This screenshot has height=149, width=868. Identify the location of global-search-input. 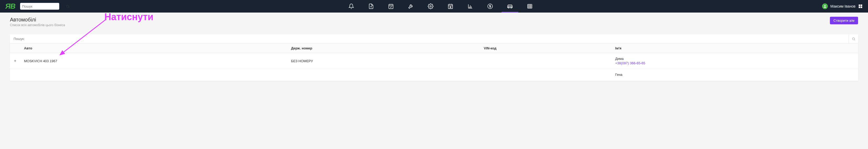
(44, 6).